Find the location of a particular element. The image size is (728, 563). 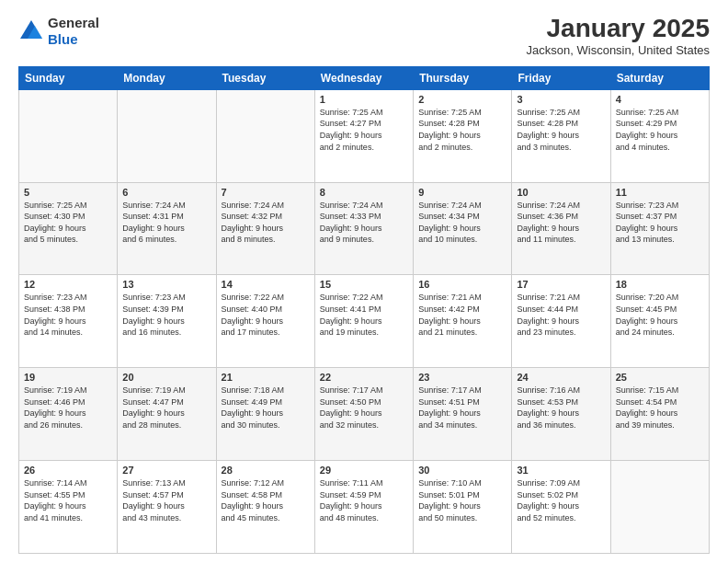

day-cell: 8Sunrise: 7:24 AM Sunset: 4:33 PM Daylig… is located at coordinates (364, 228).